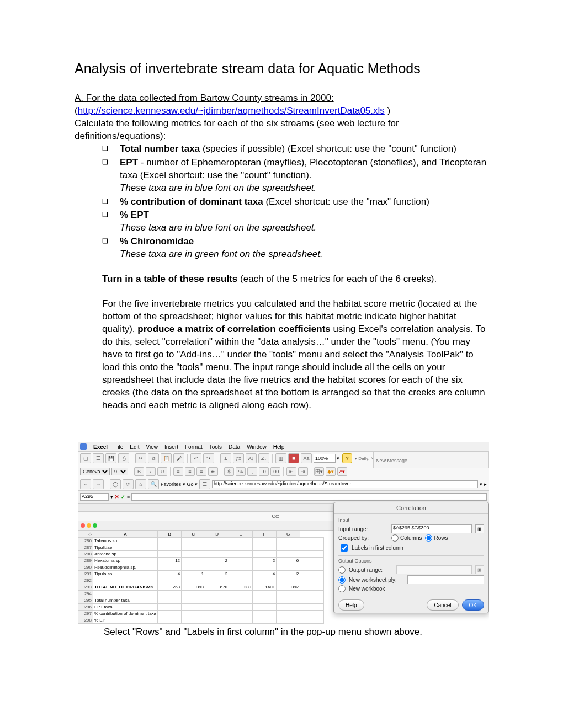 The image size is (563, 728). What do you see at coordinates (153, 458) in the screenshot?
I see `copy-icon: ⧉` at bounding box center [153, 458].